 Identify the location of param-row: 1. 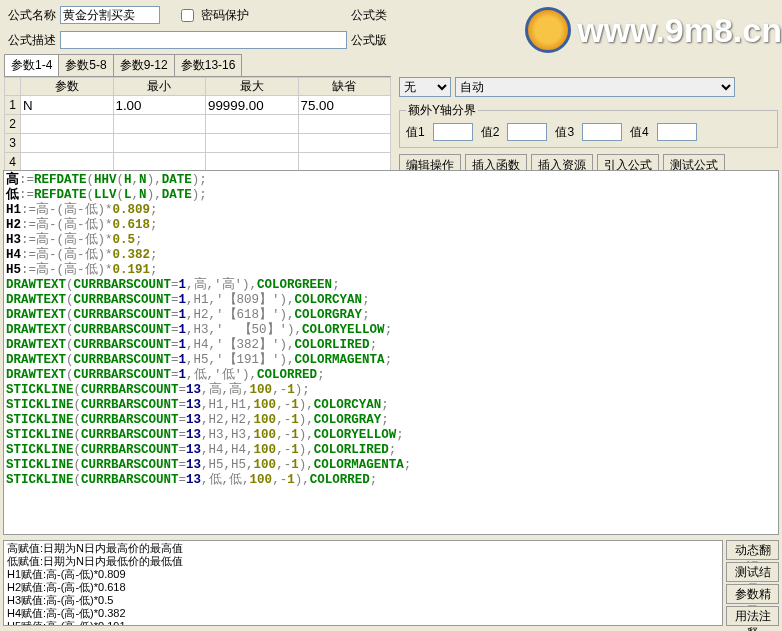
(198, 106).